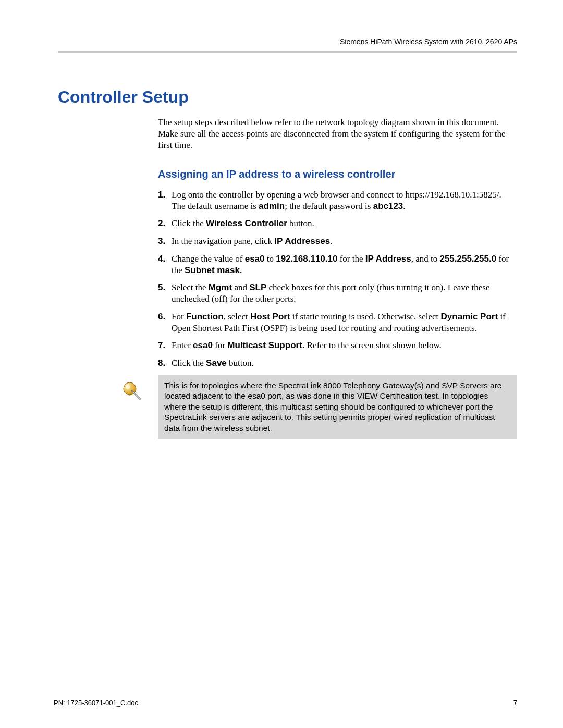  I want to click on step-3: In the navigation pane, click IP Address…, so click(338, 241).